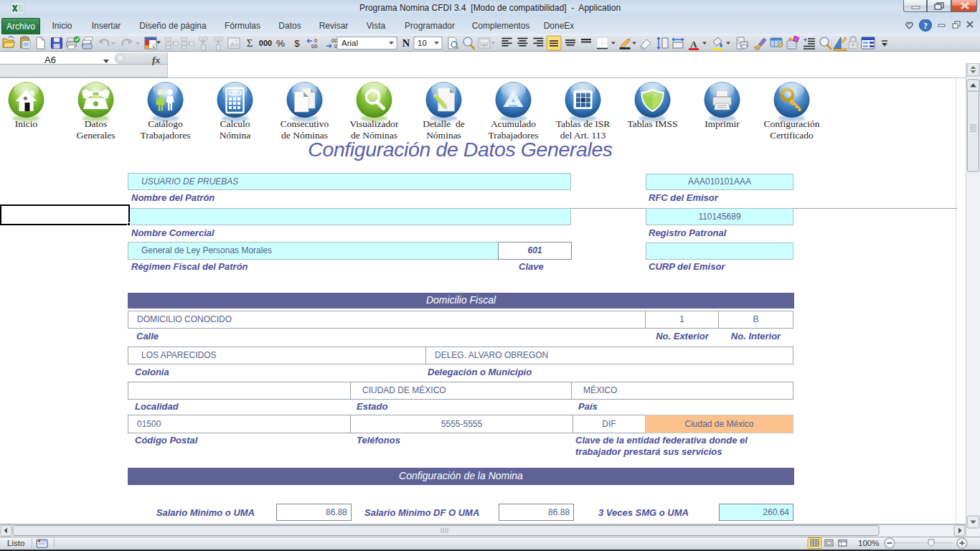 The width and height of the screenshot is (980, 551). I want to click on svg-text: 000, so click(265, 43).